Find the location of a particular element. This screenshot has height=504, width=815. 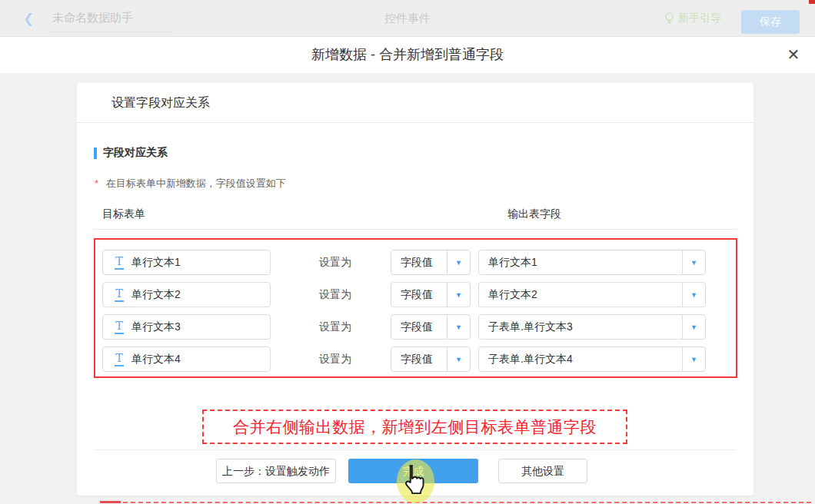

output-field-value: 单行文本1 is located at coordinates (580, 263).